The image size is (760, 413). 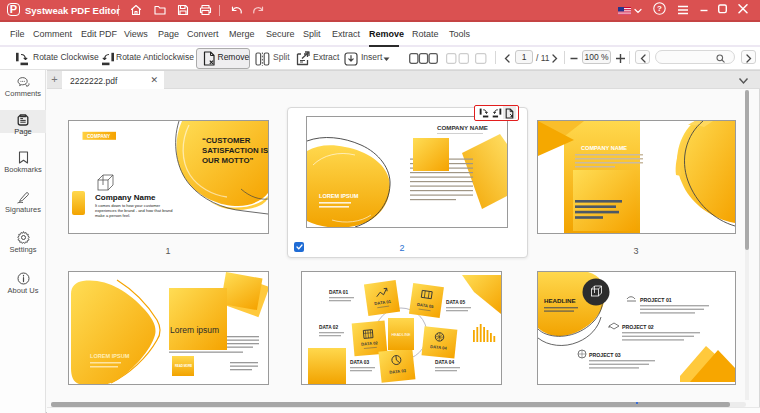 I want to click on svg-text: DATA 03, so click(x=360, y=362).